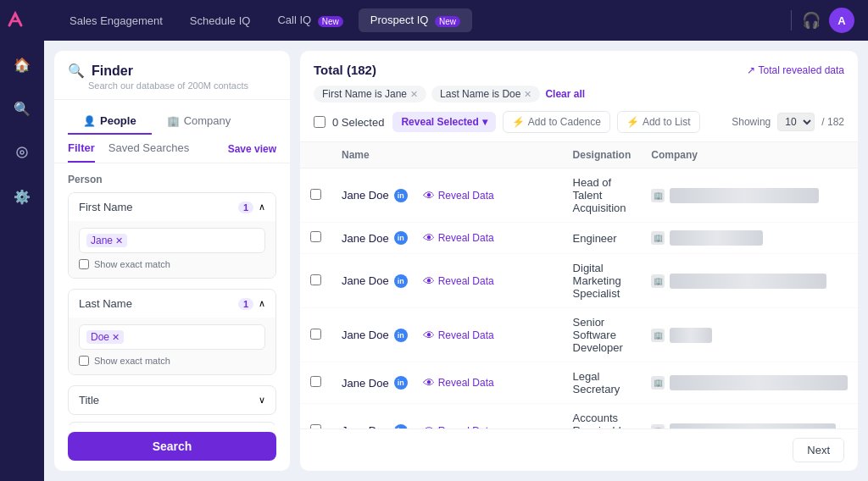 This screenshot has height=481, width=868. What do you see at coordinates (220, 20) in the screenshot?
I see `nav-schedule-iq: Schedule IQ` at bounding box center [220, 20].